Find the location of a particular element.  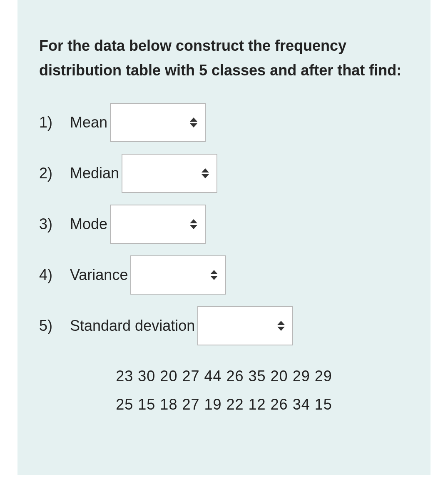

data-line-2: 25 15 18 27 19 22 12 26 34 15 is located at coordinates (224, 405).